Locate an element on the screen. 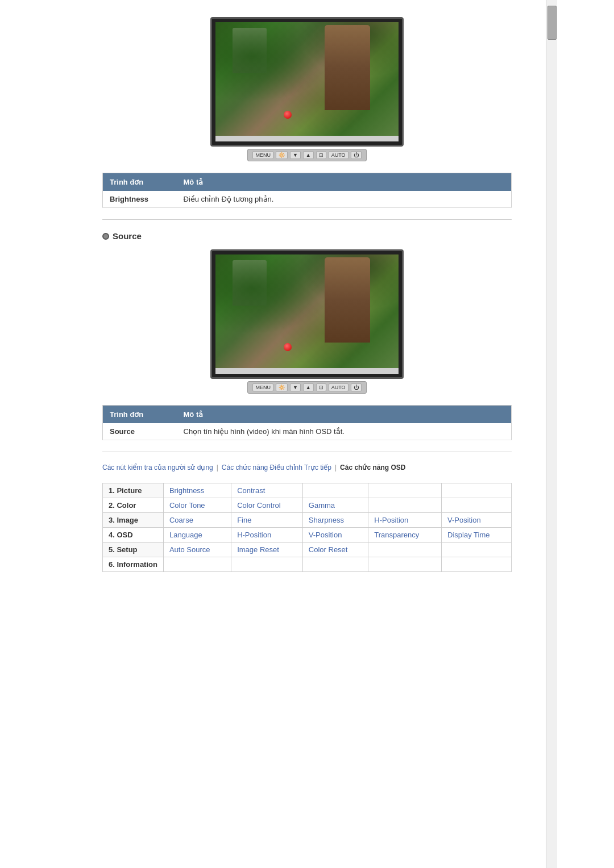 This screenshot has height=868, width=614. osd-row-5-col2: Image Reset is located at coordinates (267, 550).